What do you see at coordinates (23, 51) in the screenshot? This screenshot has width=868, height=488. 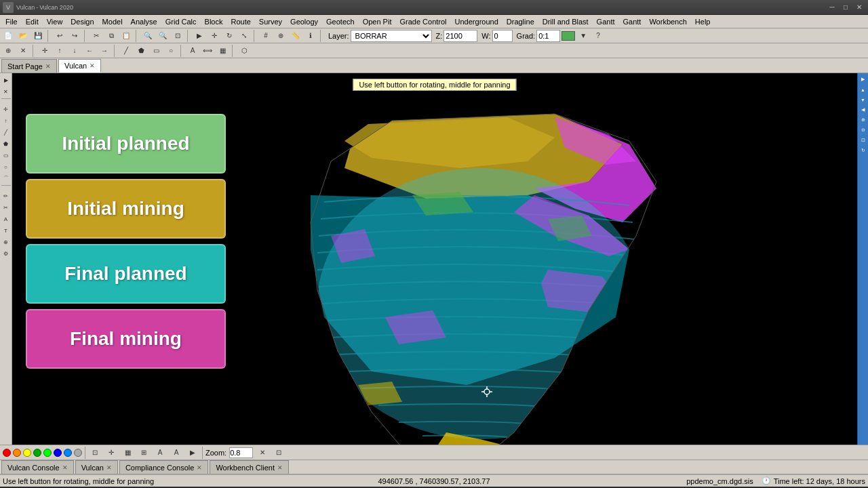 I see `tb3-x: ✕` at bounding box center [23, 51].